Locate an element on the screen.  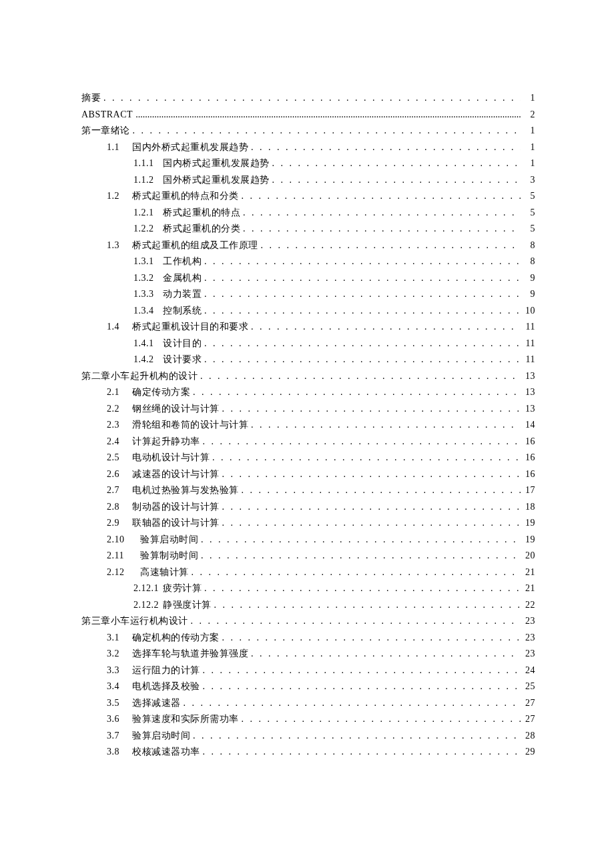
toc-entry: 2.12高速轴计算21 is located at coordinates (308, 572).